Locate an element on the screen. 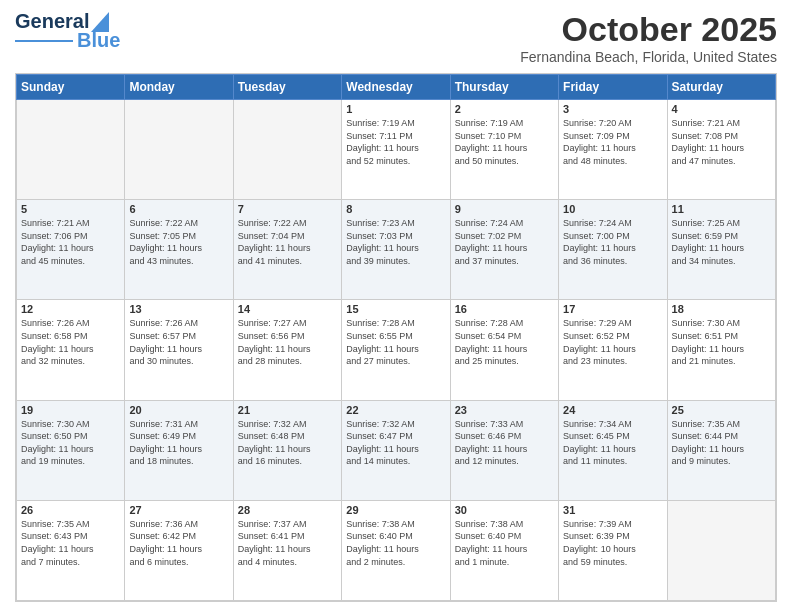 Image resolution: width=792 pixels, height=612 pixels. day-number: 26 is located at coordinates (70, 510).